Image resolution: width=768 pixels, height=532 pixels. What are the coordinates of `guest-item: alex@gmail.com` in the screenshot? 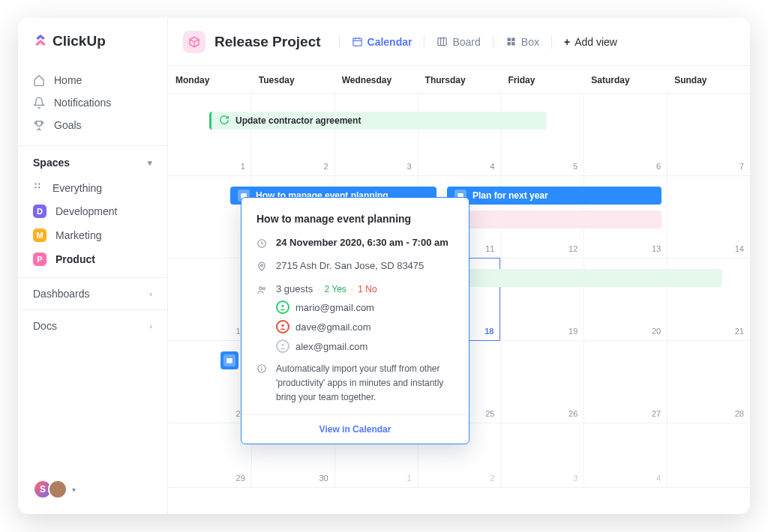 It's located at (364, 346).